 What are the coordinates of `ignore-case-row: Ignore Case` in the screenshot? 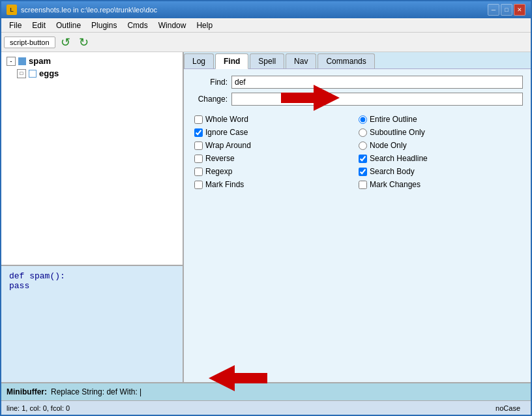 It's located at (276, 132).